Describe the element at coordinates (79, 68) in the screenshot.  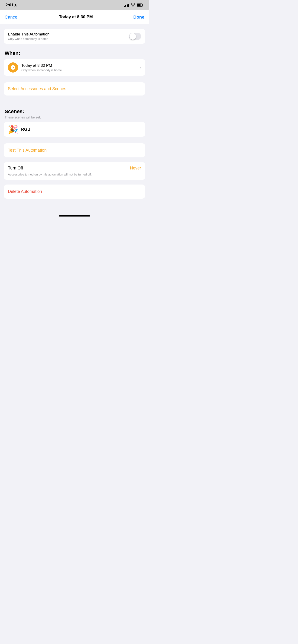
I see `when-text-group: Today at 8:30 PM Only when somebody is h…` at that location.